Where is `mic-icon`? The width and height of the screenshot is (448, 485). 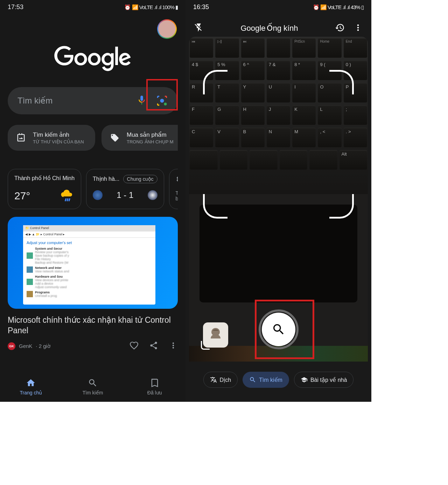 mic-icon is located at coordinates (142, 101).